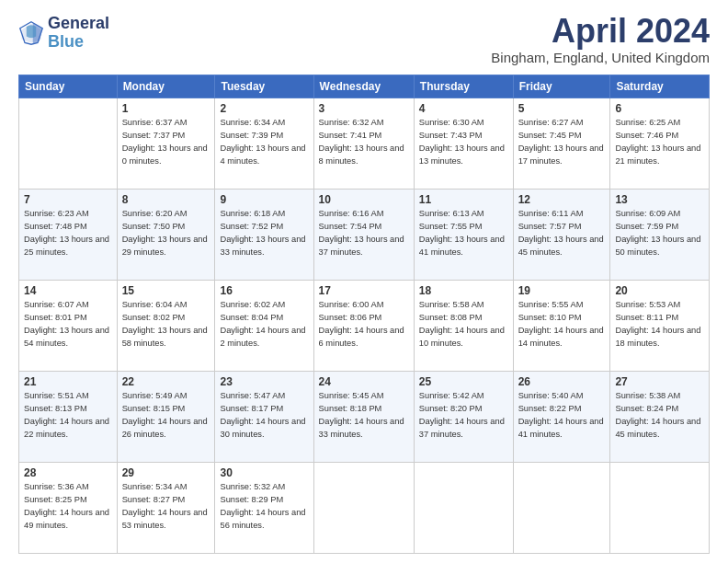 The image size is (728, 563). I want to click on day-info: Sunrise: 5:47 AMSunset: 8:17 PMDaylight:…, so click(264, 416).